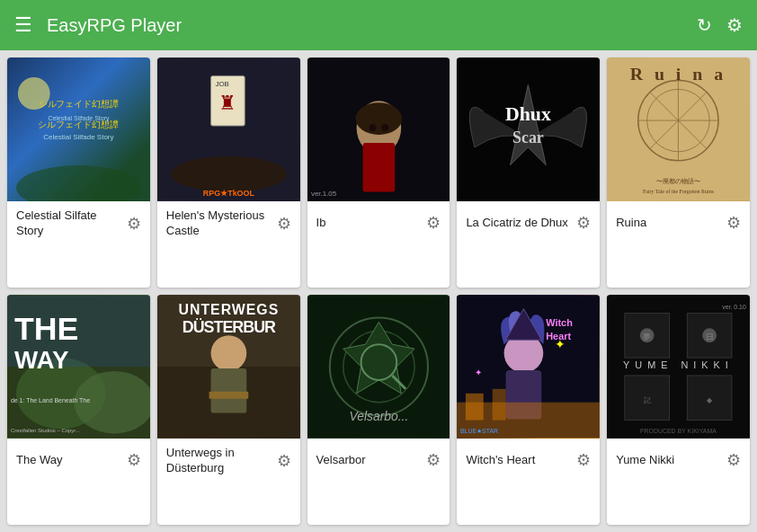 This screenshot has width=757, height=532. I want to click on gear-icon-celestial: ⚙, so click(134, 224).